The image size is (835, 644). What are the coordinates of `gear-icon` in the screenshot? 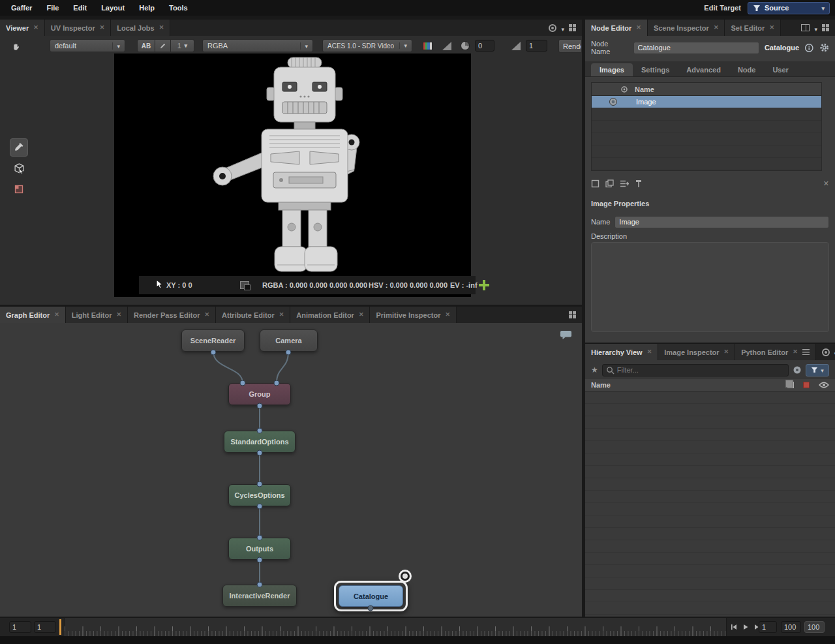 It's located at (825, 48).